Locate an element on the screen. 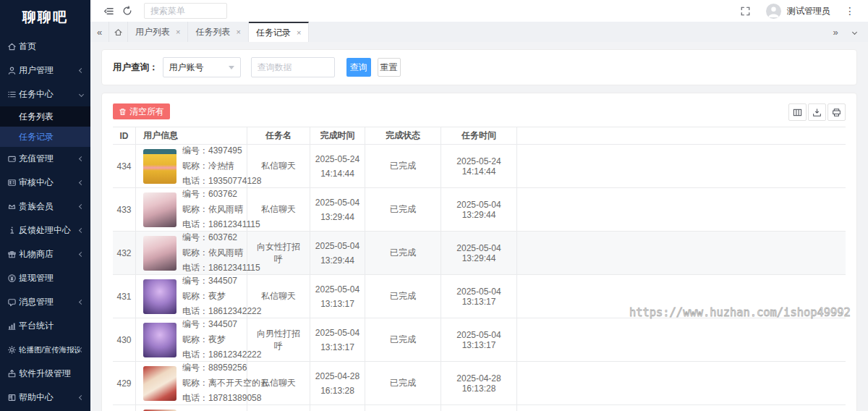 Image resolution: width=868 pixels, height=411 pixels. sidebar-item-label: 提现管理 is located at coordinates (51, 278).